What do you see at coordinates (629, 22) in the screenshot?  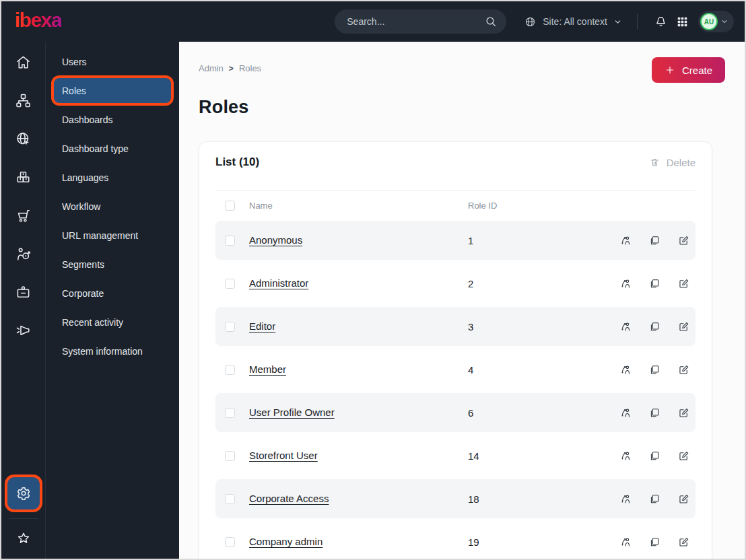 I see `topbar-right: Site: All context AU` at bounding box center [629, 22].